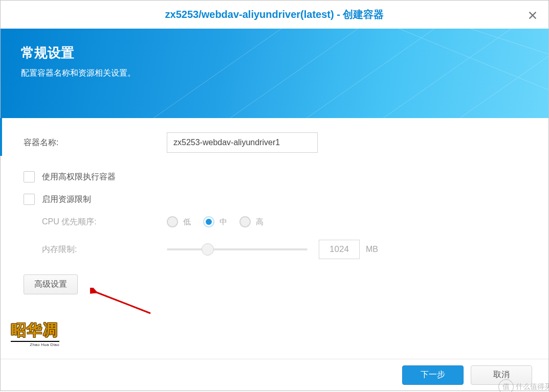  I want to click on banner-subheading: 配置容器名称和资源相关设置。, so click(274, 74).